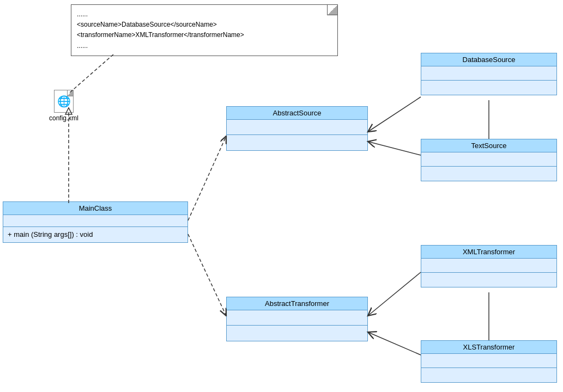 The height and width of the screenshot is (392, 563). Describe the element at coordinates (297, 128) in the screenshot. I see `abstract-source-class: AbstractSource` at that location.